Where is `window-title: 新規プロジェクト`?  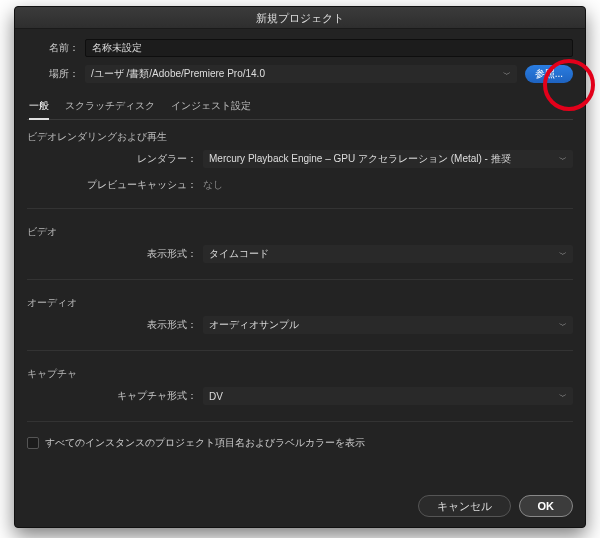 window-title: 新規プロジェクト is located at coordinates (300, 18).